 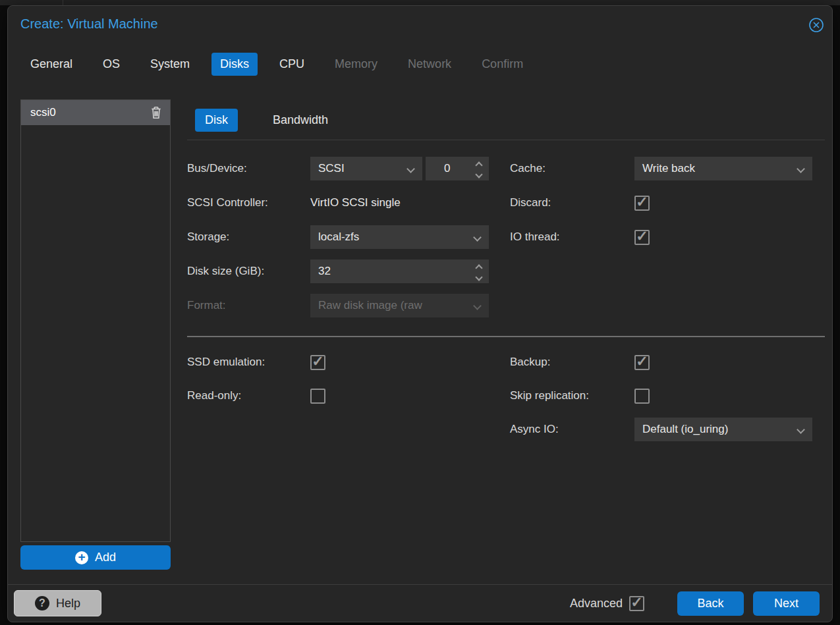 I want to click on disk-size-value: 32, so click(x=324, y=271).